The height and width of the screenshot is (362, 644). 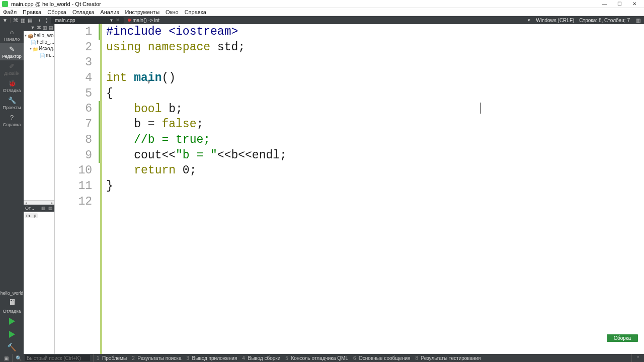 I want to click on kit-monitor-icon: 🖥, so click(x=12, y=302).